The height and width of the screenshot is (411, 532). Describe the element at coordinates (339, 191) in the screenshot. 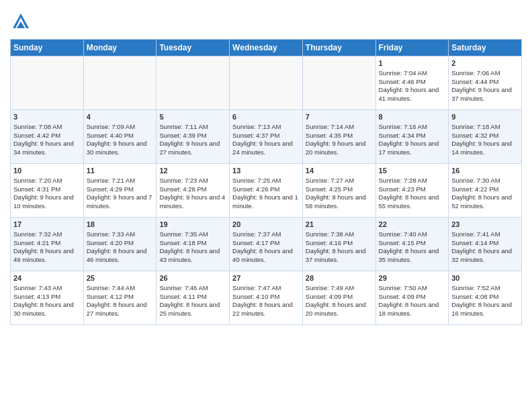

I see `calendar-cell: 14Sunrise: 7:27 AMSunset: 4:25 PMDayligh…` at that location.